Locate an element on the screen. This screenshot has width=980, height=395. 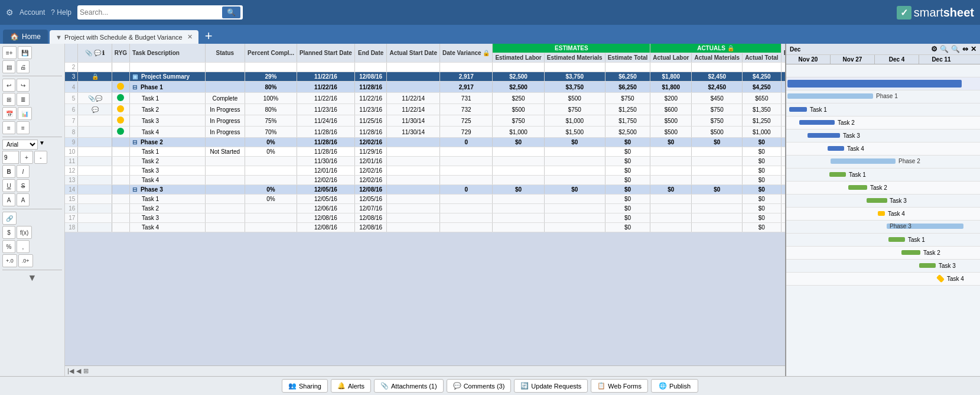
pct-cell: 100% is located at coordinates (271, 98).